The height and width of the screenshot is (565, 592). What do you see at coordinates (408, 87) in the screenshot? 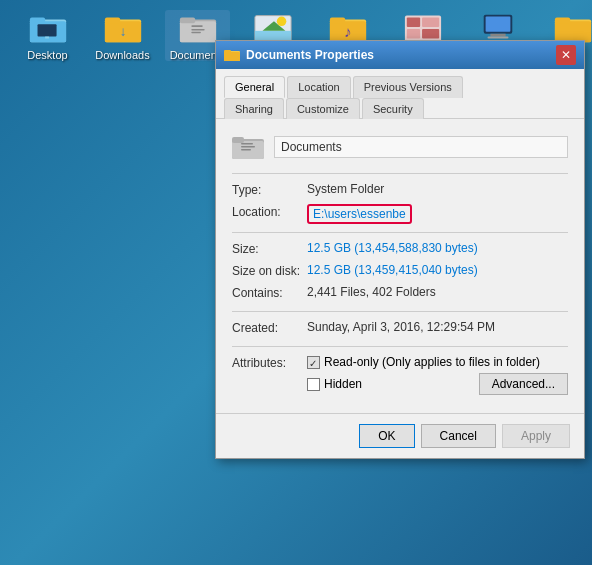
I see `tab-previous-versions: Previous Versions` at bounding box center [408, 87].